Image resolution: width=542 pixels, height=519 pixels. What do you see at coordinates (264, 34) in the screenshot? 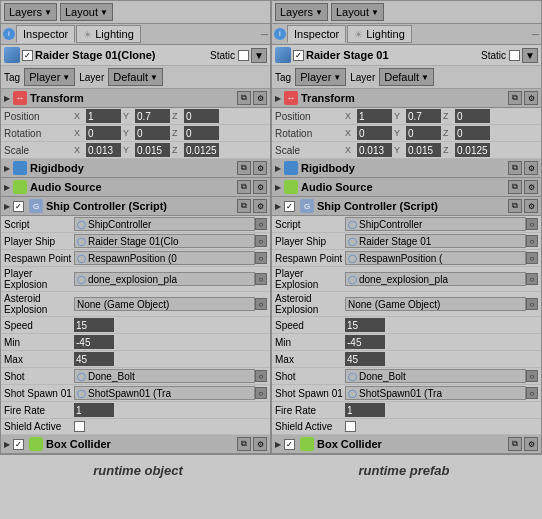
I see `left-pin-btn: ─` at bounding box center [264, 34].